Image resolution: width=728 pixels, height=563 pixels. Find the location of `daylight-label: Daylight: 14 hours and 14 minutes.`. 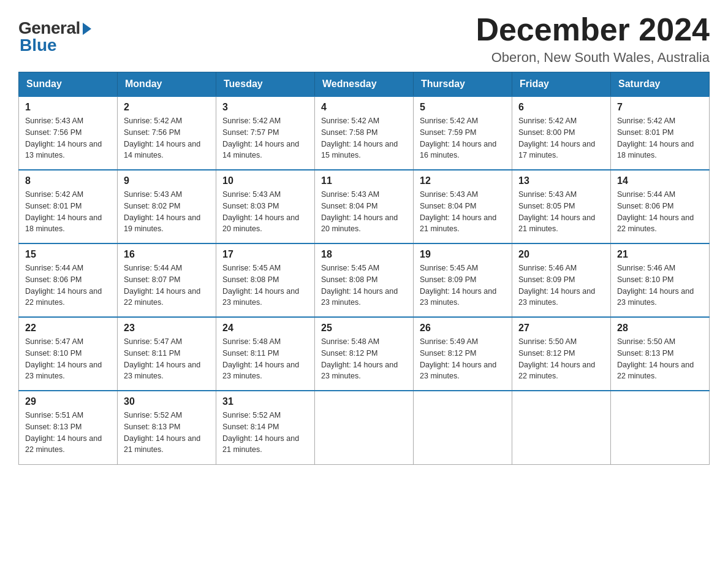

daylight-label: Daylight: 14 hours and 14 minutes. is located at coordinates (261, 150).